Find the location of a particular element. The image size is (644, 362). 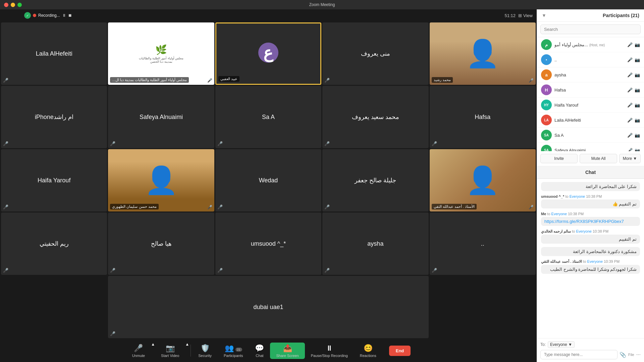

participant-icons-laila: 🎤 📷 is located at coordinates (634, 120).